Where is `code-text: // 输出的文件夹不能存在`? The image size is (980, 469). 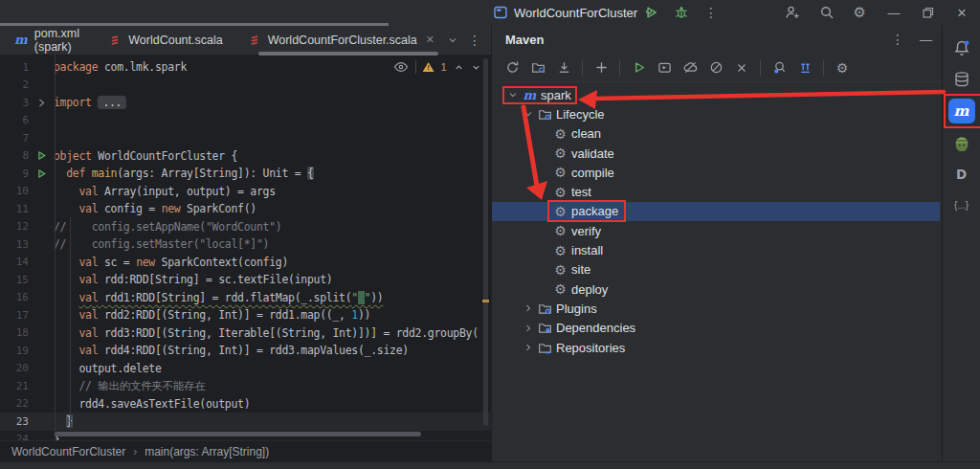 code-text: // 输出的文件夹不能存在 is located at coordinates (129, 387).